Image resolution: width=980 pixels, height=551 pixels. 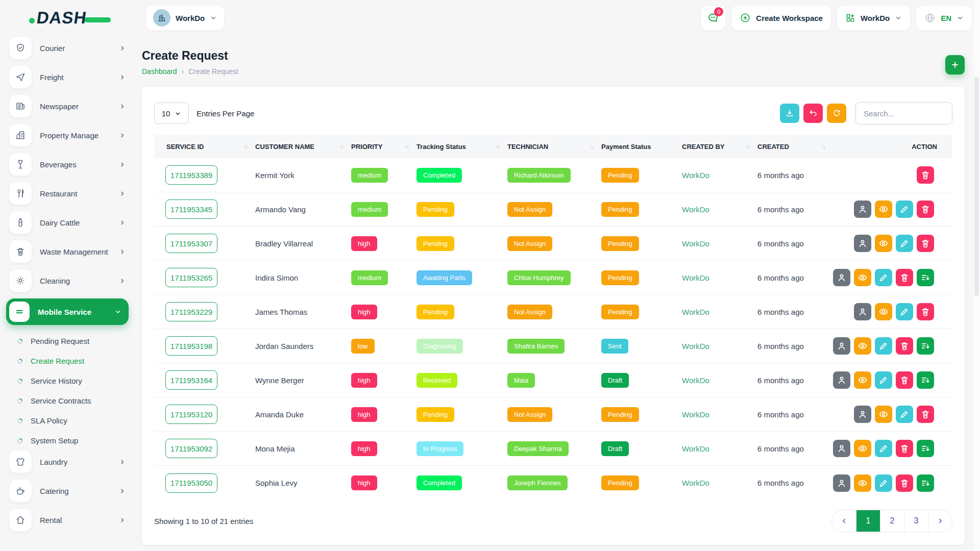 What do you see at coordinates (67, 281) in the screenshot?
I see `sidebar-item-cleaning: Cleaning` at bounding box center [67, 281].